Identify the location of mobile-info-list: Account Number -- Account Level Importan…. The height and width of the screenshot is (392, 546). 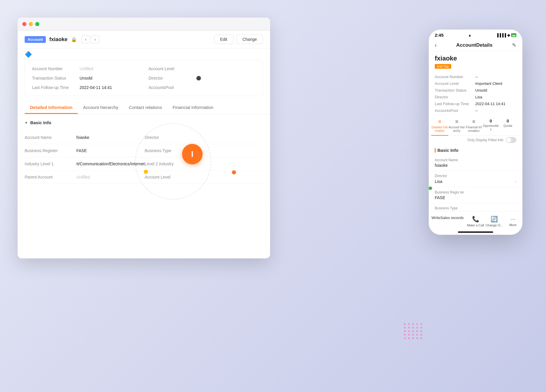
(476, 94).